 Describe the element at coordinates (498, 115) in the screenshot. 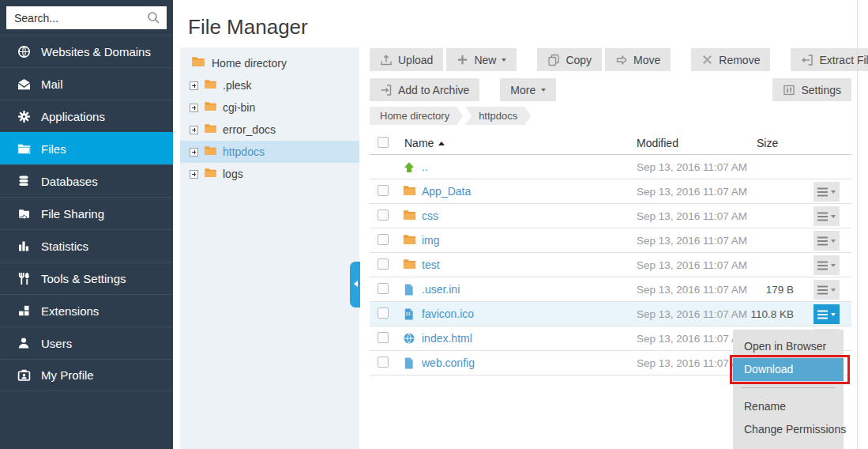

I see `breadcrumb-httpdocs: httpdocs` at that location.